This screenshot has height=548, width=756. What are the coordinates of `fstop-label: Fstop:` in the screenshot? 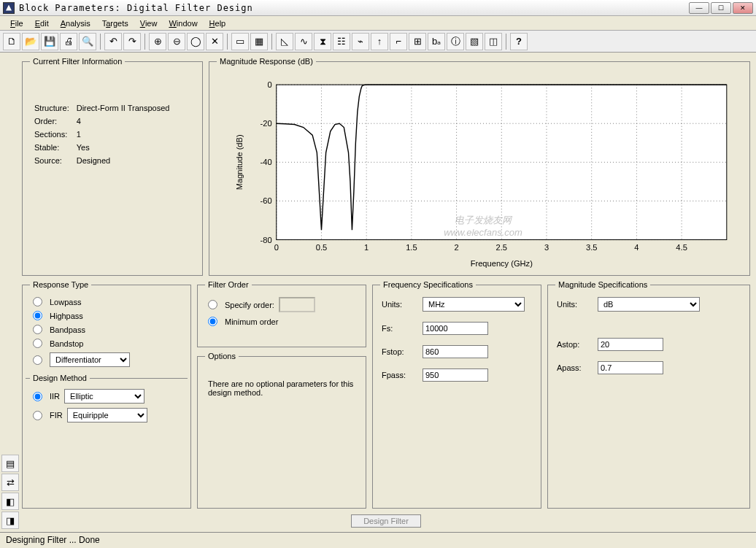 It's located at (400, 352).